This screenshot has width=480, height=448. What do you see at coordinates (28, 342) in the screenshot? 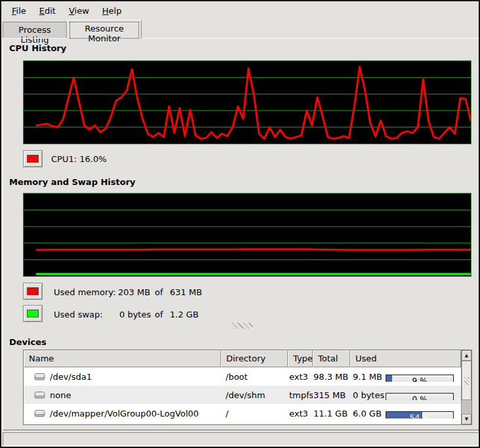
I see `devices-title: Devices` at bounding box center [28, 342].